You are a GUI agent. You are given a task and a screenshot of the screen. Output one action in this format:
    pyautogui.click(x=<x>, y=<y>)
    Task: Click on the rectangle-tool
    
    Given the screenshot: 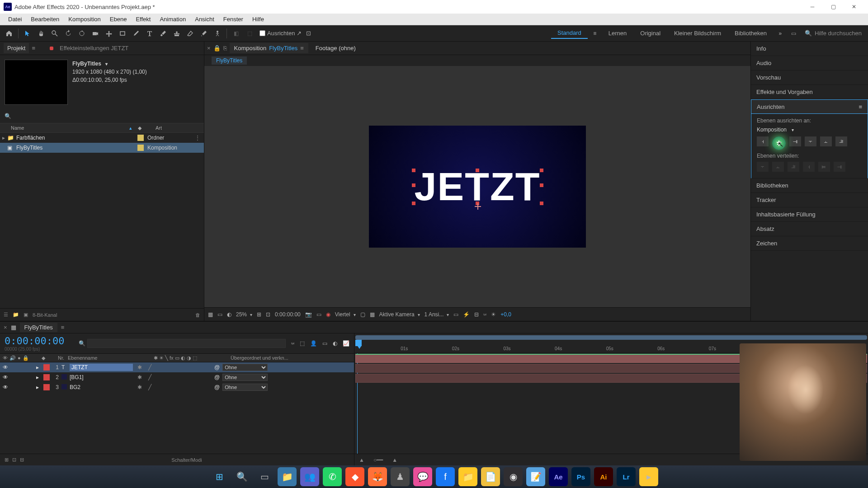 What is the action you would take?
    pyautogui.click(x=123, y=33)
    